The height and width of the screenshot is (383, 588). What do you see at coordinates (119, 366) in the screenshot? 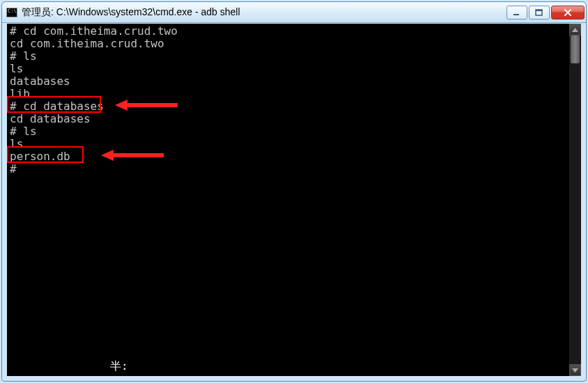
I see `ime-status: 半:` at bounding box center [119, 366].